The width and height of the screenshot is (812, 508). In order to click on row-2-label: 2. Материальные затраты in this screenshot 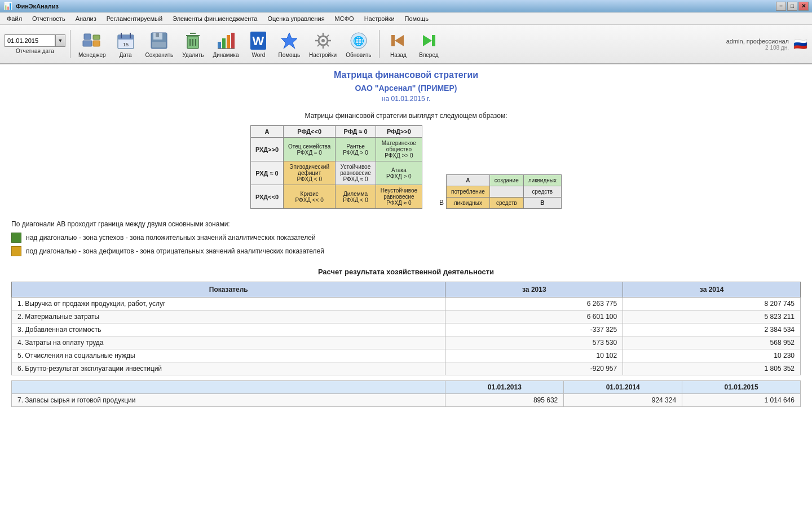, I will do `click(229, 317)`.